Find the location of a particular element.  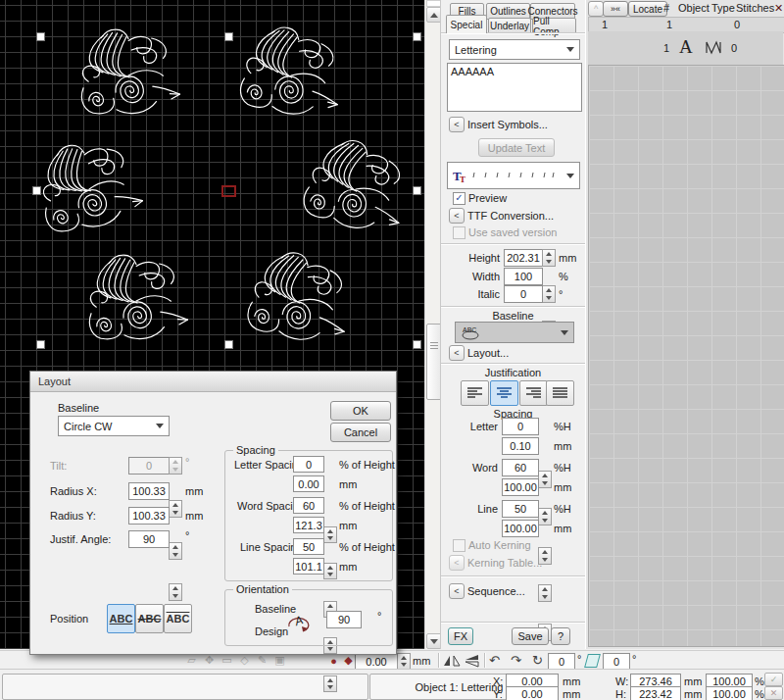

letter-mm-spinner is located at coordinates (545, 517).